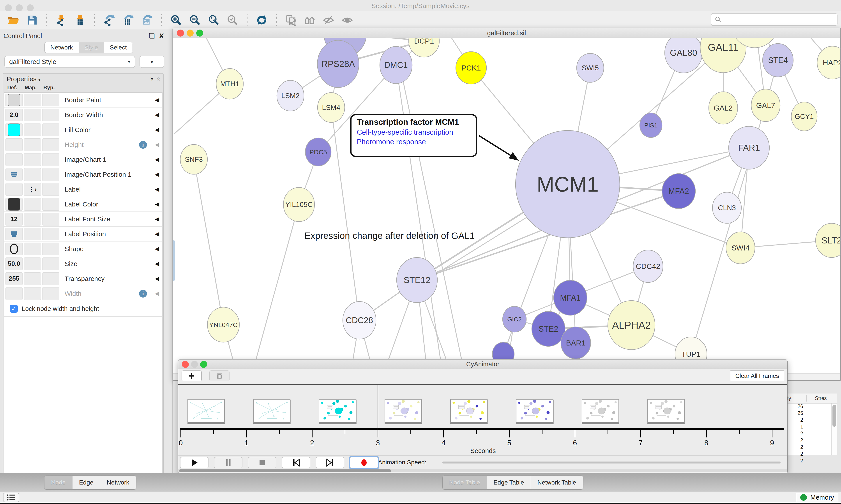 The height and width of the screenshot is (504, 841). Describe the element at coordinates (330, 463) in the screenshot. I see `skip-end-button` at that location.